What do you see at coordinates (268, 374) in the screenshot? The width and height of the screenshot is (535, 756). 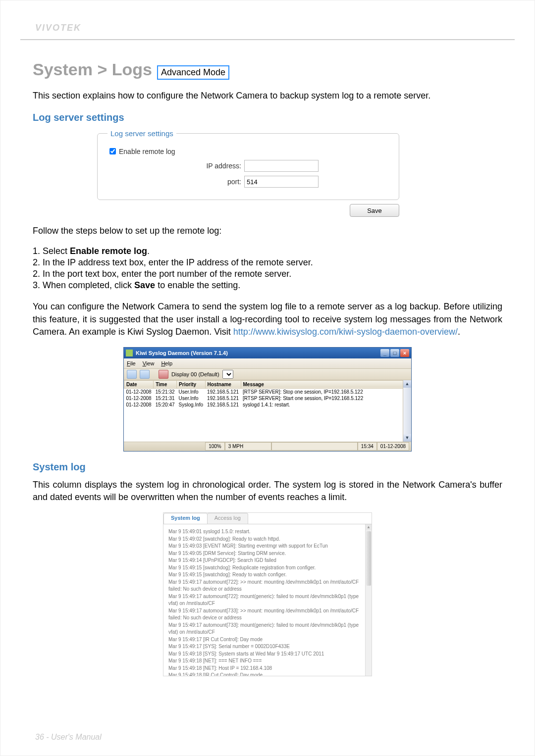 I see `kiwi-toolbar: Display 00 (Default)` at bounding box center [268, 374].